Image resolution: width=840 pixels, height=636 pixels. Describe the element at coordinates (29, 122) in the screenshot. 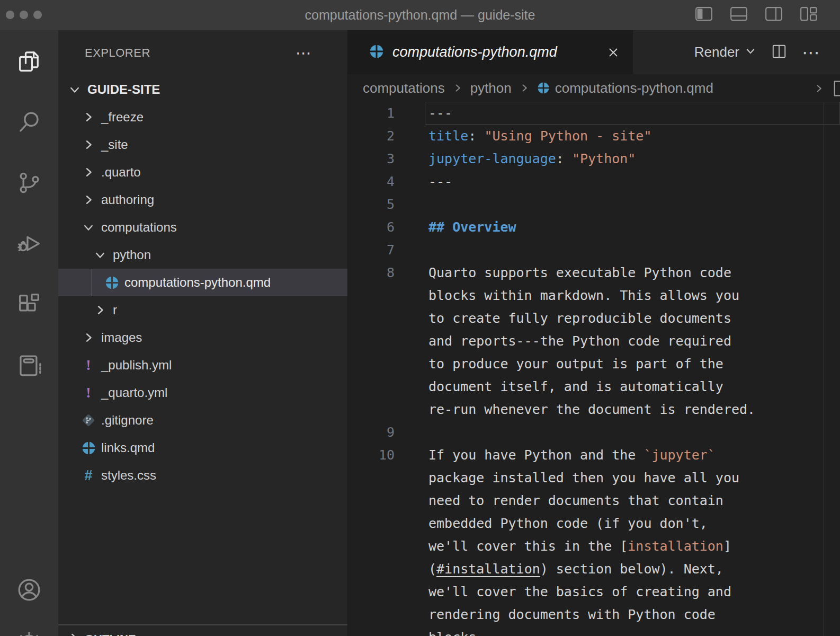

I see `search-icon` at that location.